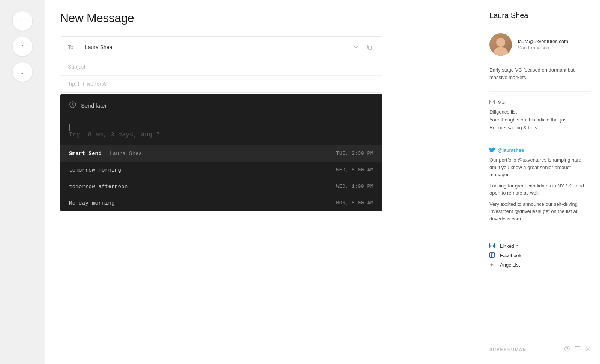  What do you see at coordinates (369, 47) in the screenshot?
I see `copy-icon` at bounding box center [369, 47].